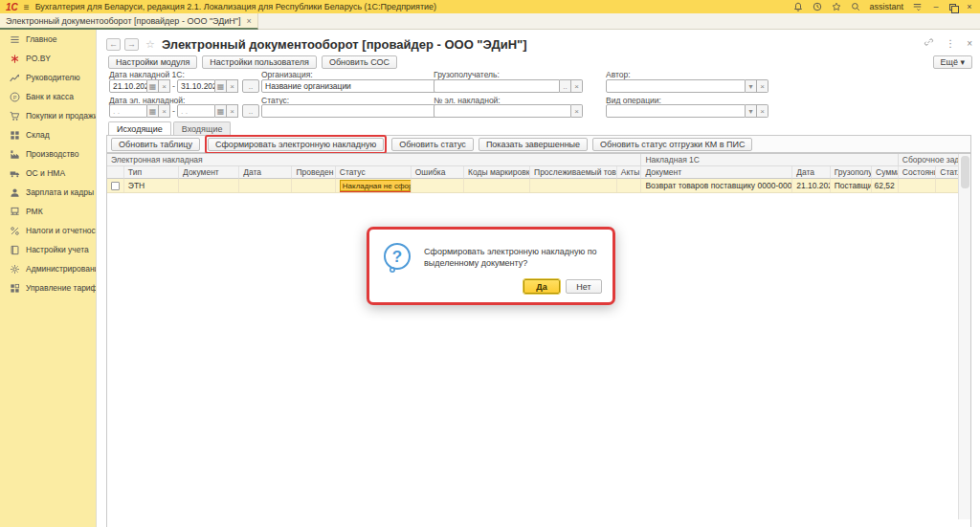  I want to click on user-name-label: assistant, so click(886, 7).